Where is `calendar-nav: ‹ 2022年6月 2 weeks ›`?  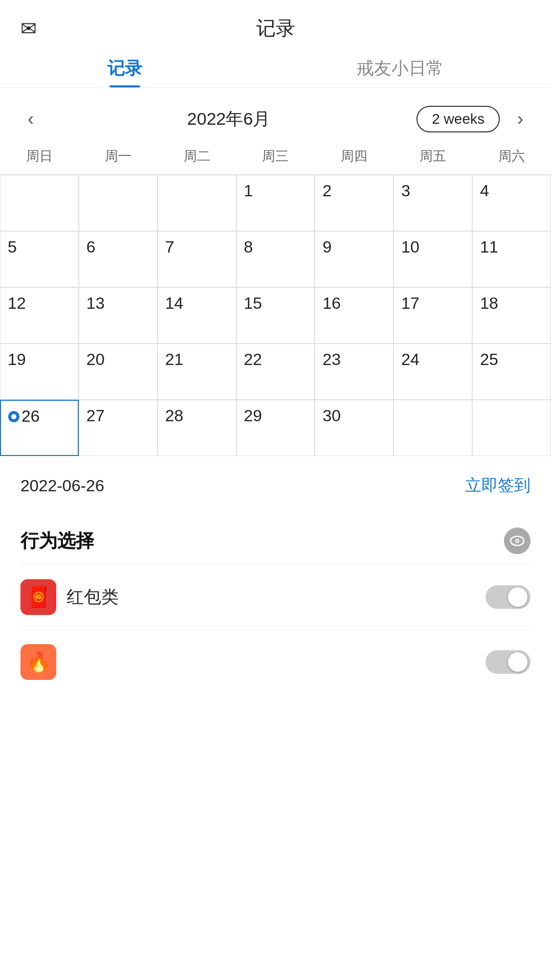 calendar-nav: ‹ 2022年6月 2 weeks › is located at coordinates (275, 118).